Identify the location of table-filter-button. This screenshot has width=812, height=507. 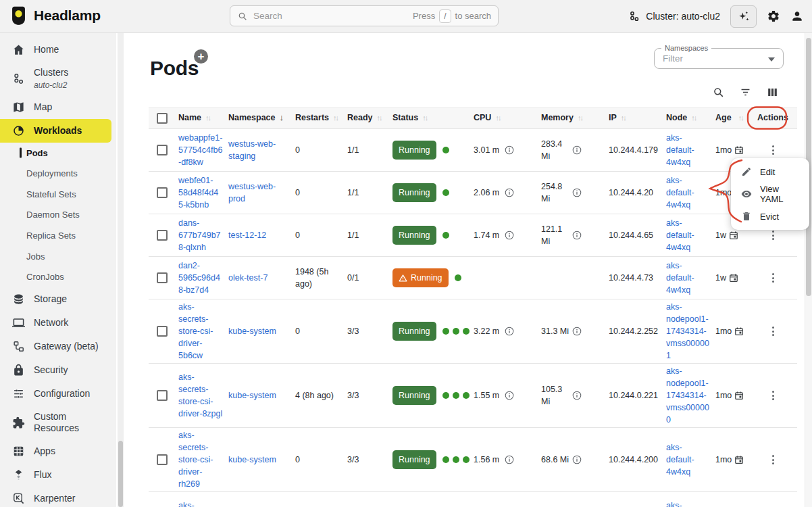
(746, 92).